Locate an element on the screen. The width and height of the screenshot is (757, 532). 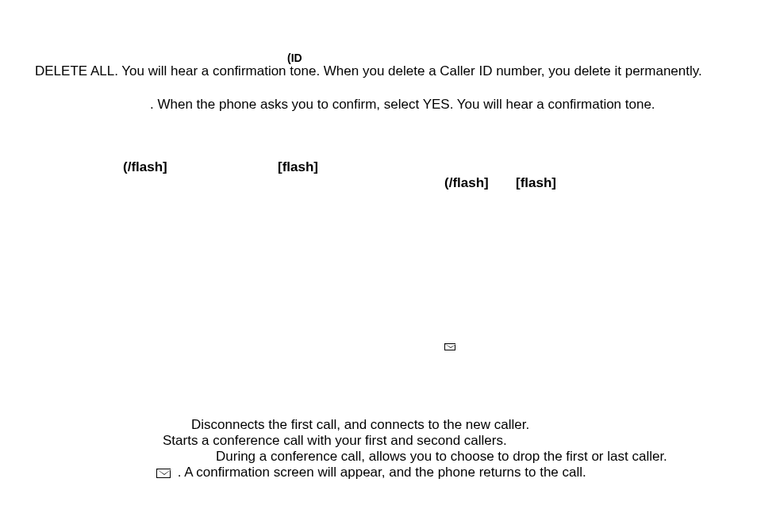
caller-id-icon: (ID is located at coordinates (295, 57).